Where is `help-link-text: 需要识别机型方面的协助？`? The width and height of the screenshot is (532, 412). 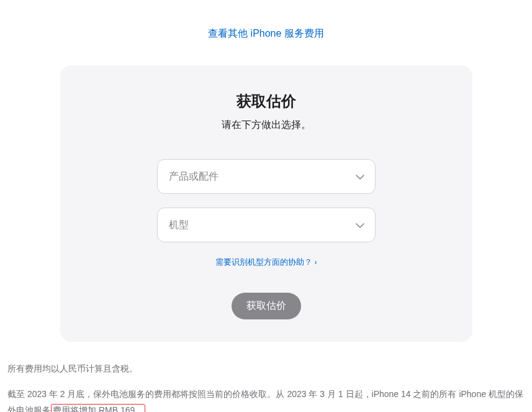 help-link-text: 需要识别机型方面的协助？ is located at coordinates (264, 262).